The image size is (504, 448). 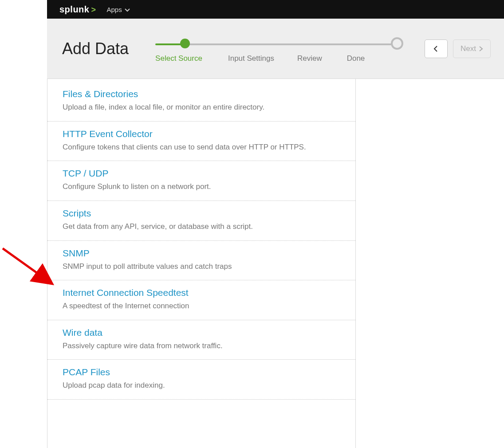 I want to click on page-title: Add Data, so click(x=95, y=49).